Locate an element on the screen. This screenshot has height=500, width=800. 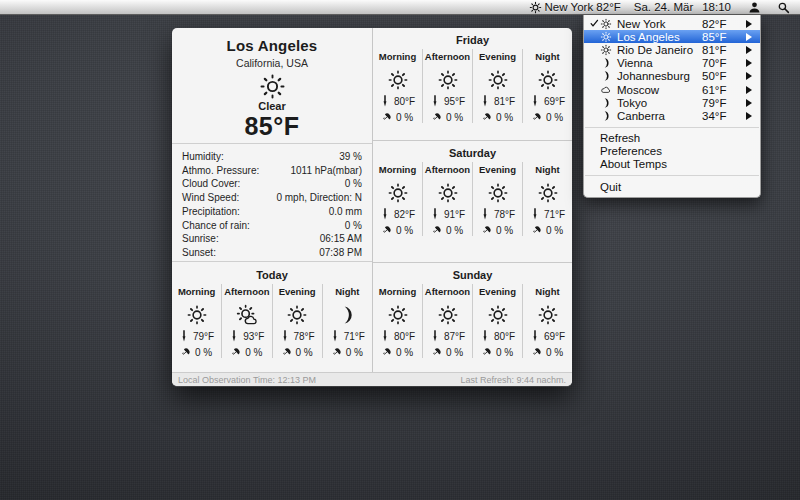
menu-item-city: Rio De Janeiro81°F is located at coordinates (672, 50).